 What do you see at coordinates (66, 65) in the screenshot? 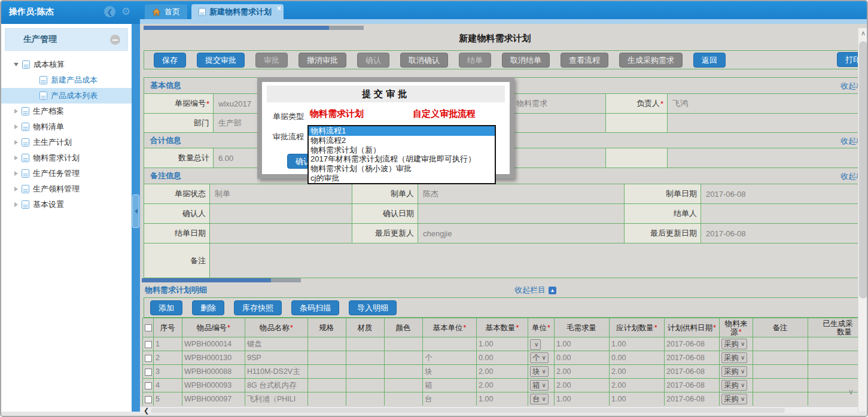
I see `sidebar-item-cost-accounting: 成本核算` at bounding box center [66, 65].